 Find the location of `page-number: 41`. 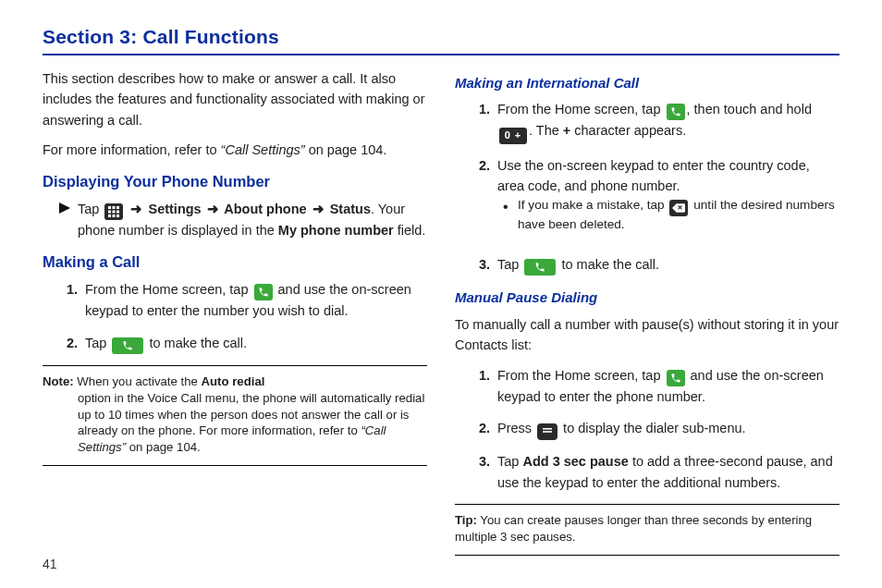

page-number: 41 is located at coordinates (50, 564).